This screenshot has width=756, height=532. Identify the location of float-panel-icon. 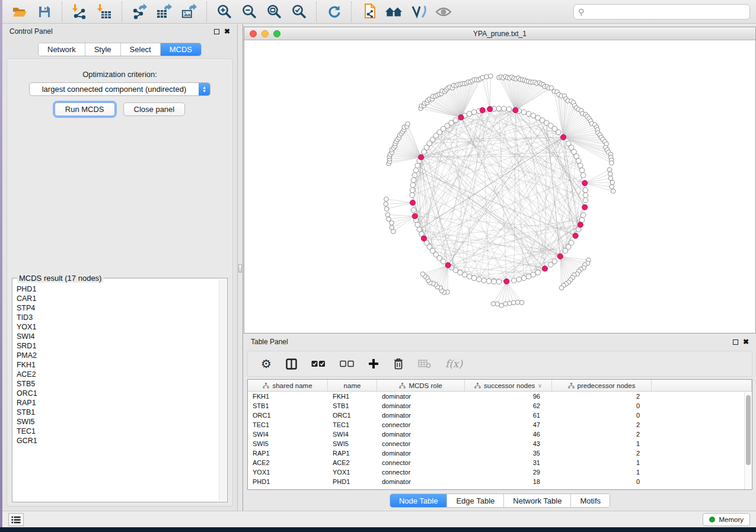
(217, 32).